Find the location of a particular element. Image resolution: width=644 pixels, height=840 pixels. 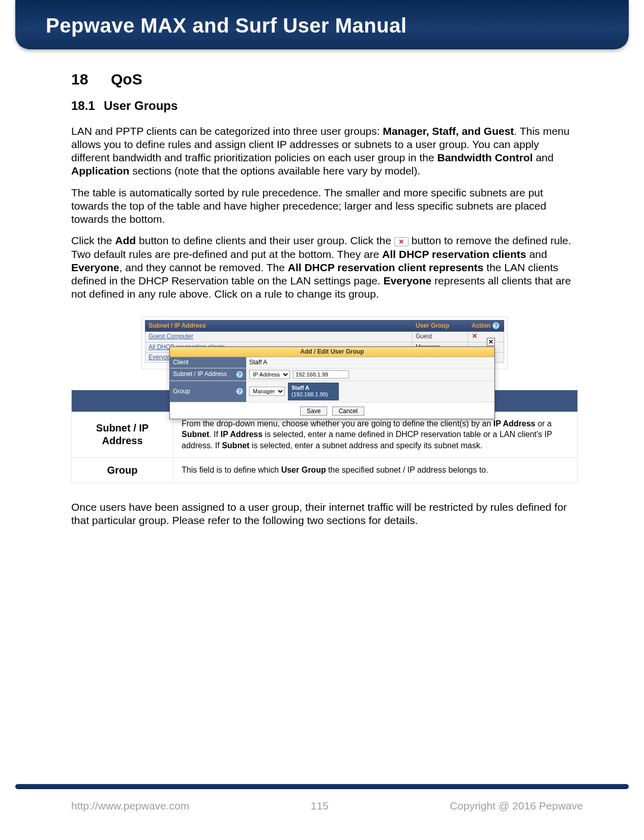

section-heading: 18QoS is located at coordinates (325, 79).